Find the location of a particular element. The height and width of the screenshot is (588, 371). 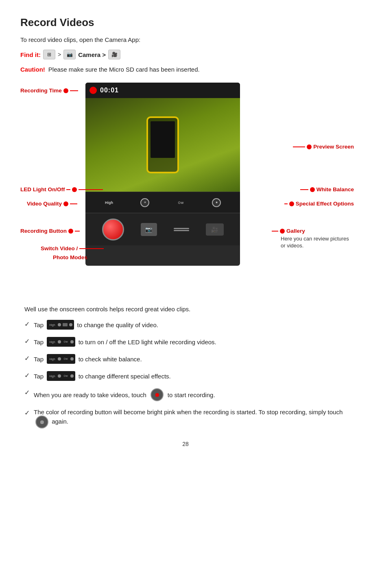

tap-label-3: Tap is located at coordinates (39, 359).